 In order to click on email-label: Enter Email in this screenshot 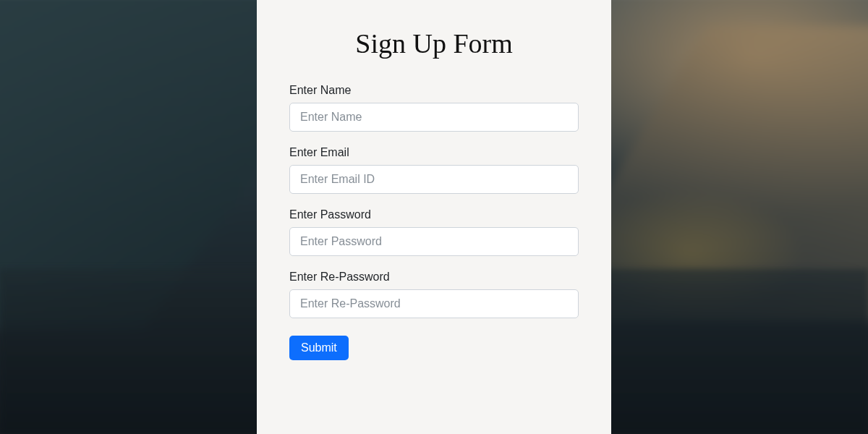, I will do `click(434, 153)`.